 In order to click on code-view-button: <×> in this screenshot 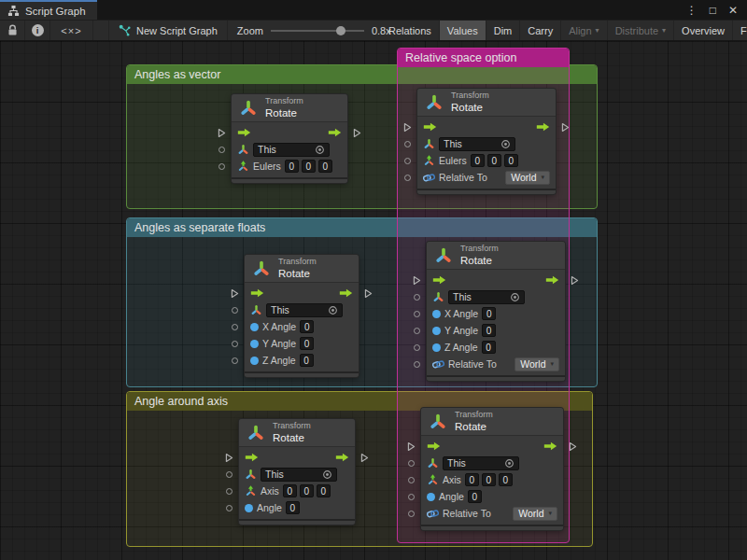, I will do `click(72, 30)`.